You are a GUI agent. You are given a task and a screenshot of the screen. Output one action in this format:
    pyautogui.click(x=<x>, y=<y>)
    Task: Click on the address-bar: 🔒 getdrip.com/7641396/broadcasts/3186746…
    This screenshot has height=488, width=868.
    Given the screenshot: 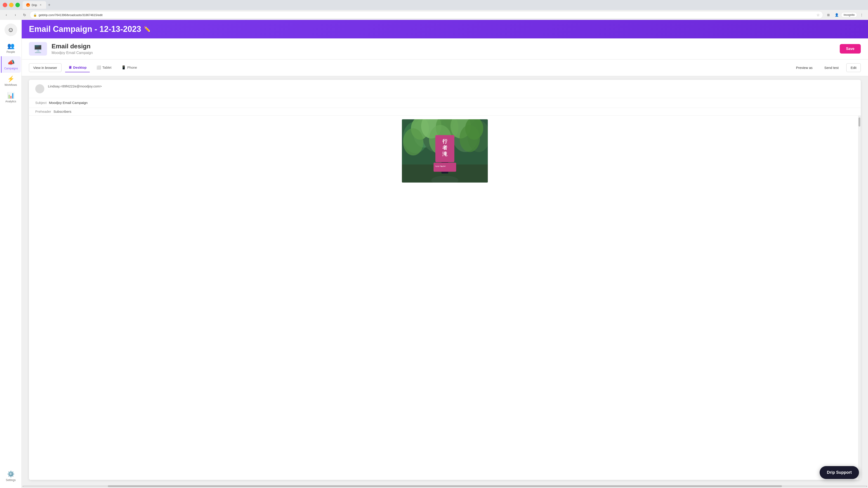 What is the action you would take?
    pyautogui.click(x=427, y=15)
    